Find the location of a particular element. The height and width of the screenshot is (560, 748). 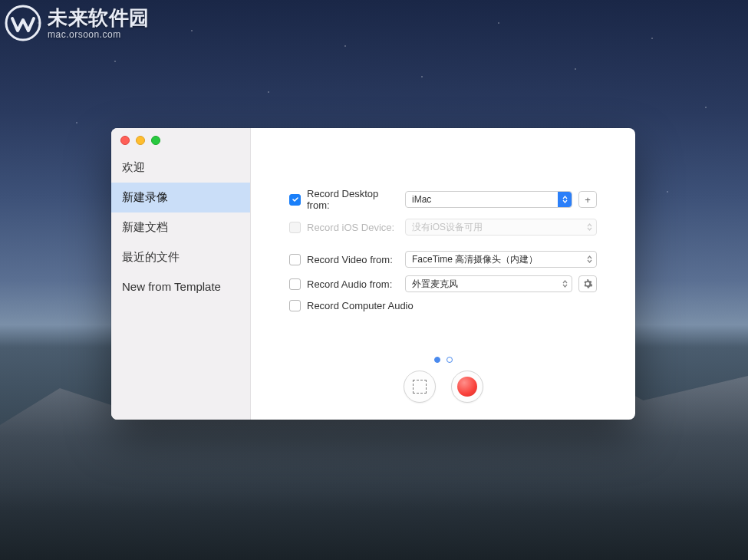

zoom-button is located at coordinates (156, 140).